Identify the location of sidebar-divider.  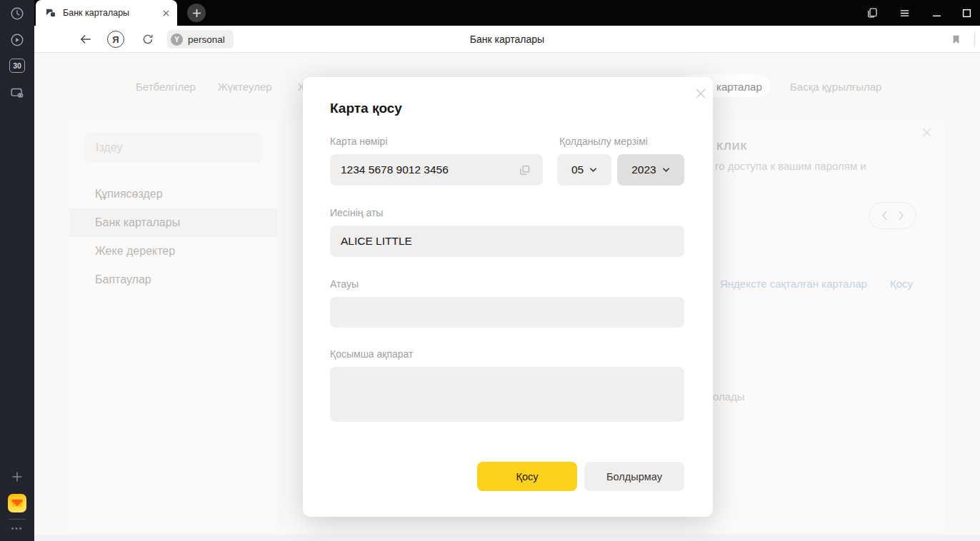
(17, 520).